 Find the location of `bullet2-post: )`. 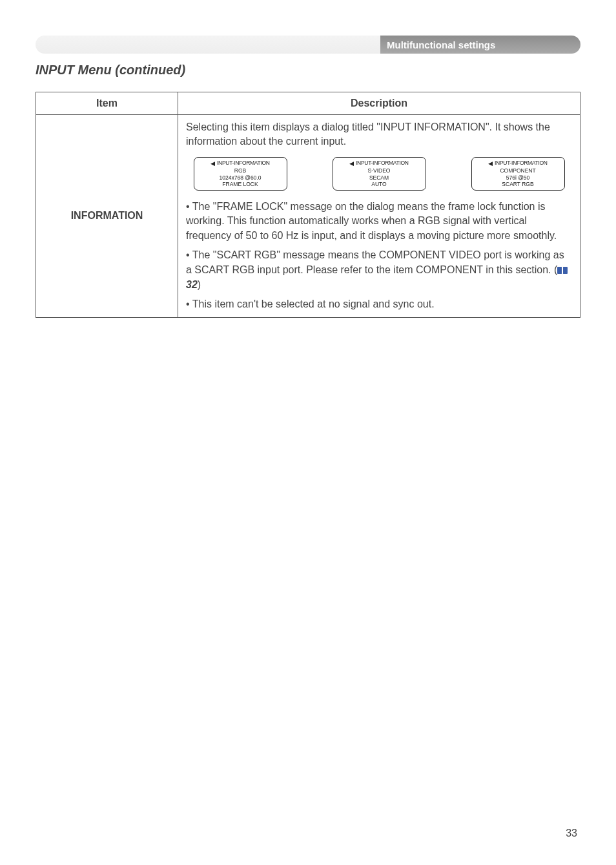

bullet2-post: ) is located at coordinates (199, 284).